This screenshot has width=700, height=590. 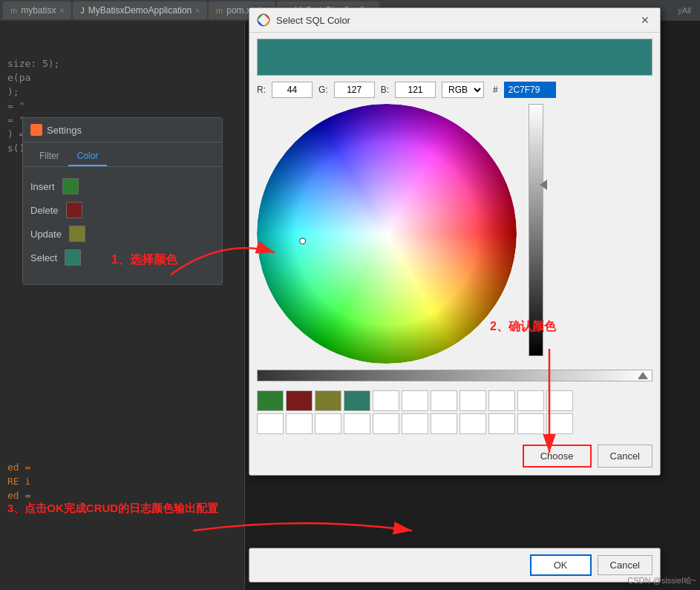 I want to click on r-input, so click(x=292, y=90).